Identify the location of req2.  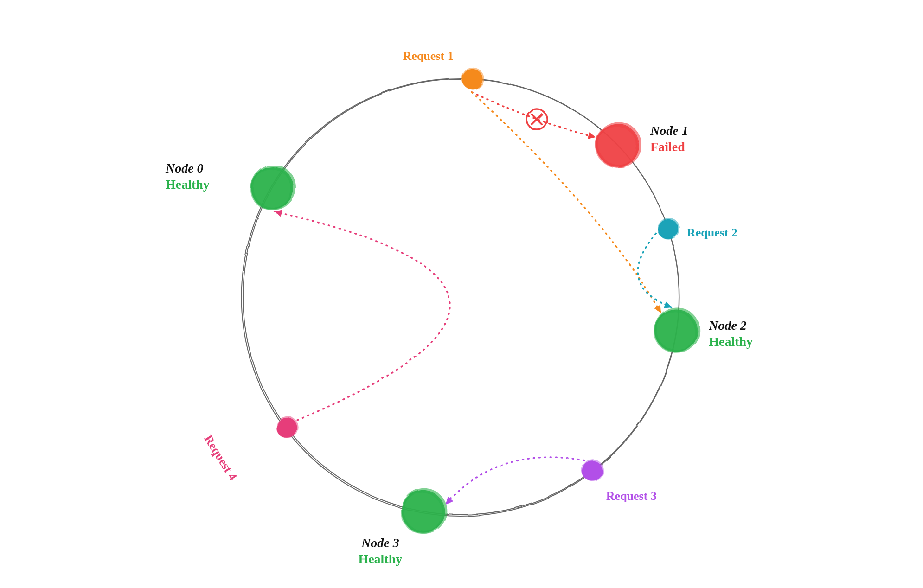
(669, 229).